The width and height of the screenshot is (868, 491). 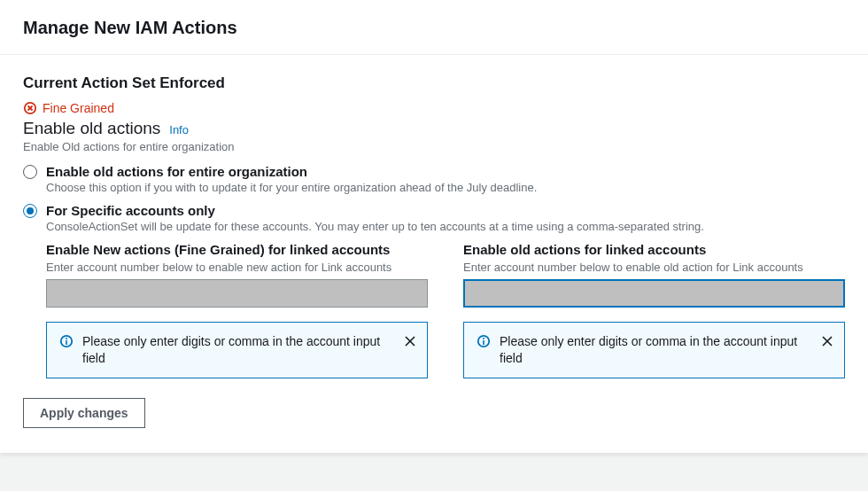 What do you see at coordinates (177, 172) in the screenshot?
I see `radio-label: Enable old actions for entire organizati…` at bounding box center [177, 172].